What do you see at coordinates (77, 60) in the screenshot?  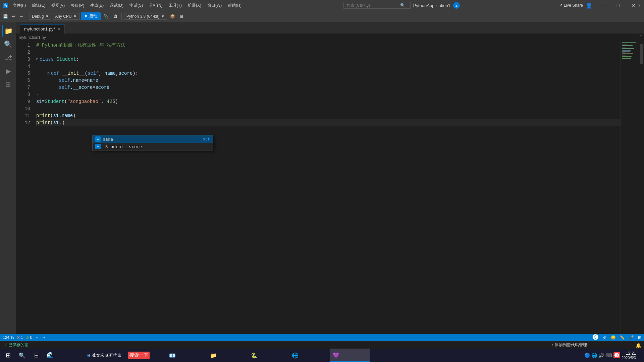 I see `code-token: :` at bounding box center [77, 60].